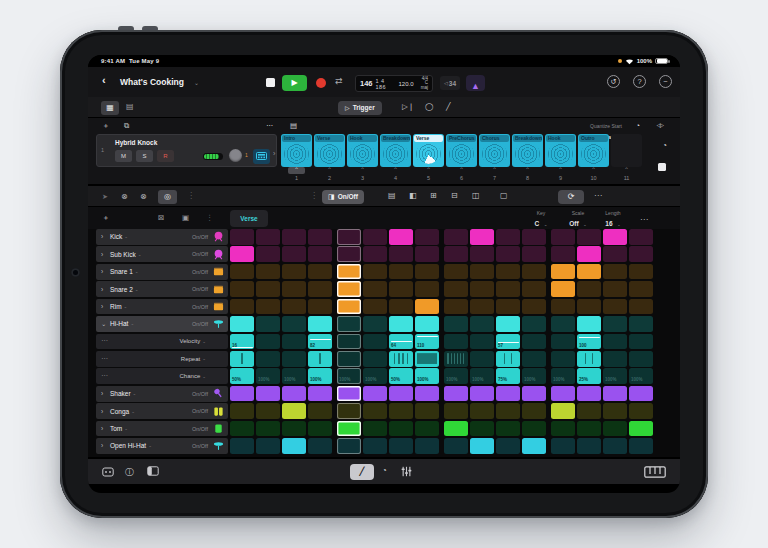 The height and width of the screenshot is (548, 768). What do you see at coordinates (330, 150) in the screenshot?
I see `live-loops-clip-verse: Verse` at bounding box center [330, 150].